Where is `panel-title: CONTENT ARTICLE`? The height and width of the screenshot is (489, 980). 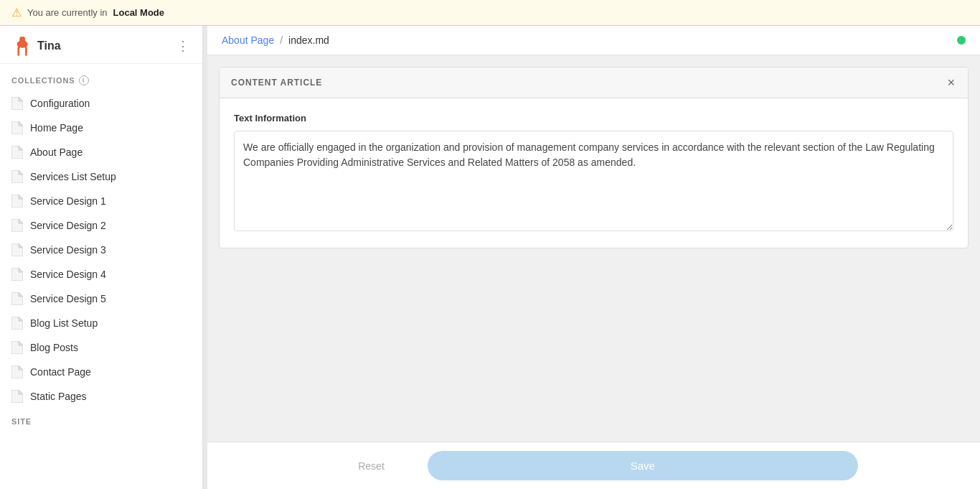 panel-title: CONTENT ARTICLE is located at coordinates (277, 83).